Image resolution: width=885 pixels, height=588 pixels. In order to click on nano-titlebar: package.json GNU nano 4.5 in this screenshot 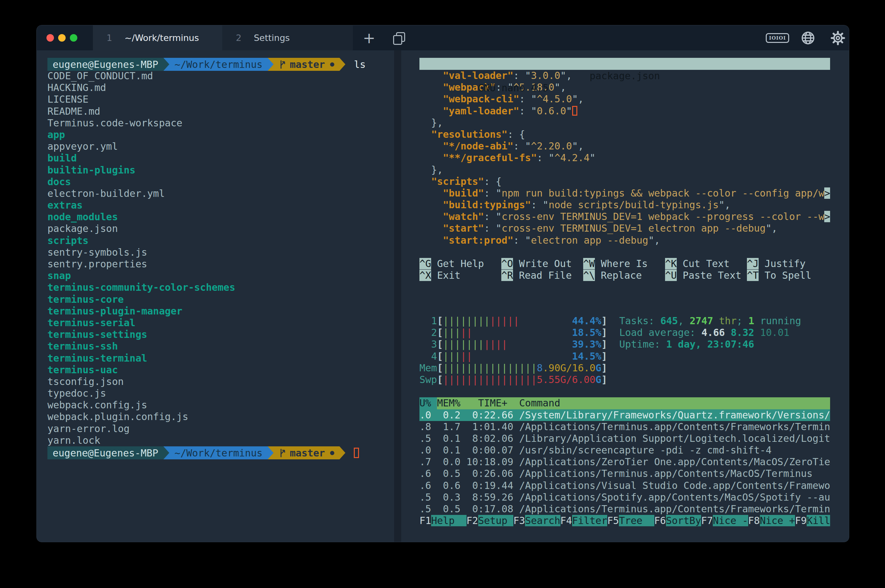, I will do `click(625, 64)`.